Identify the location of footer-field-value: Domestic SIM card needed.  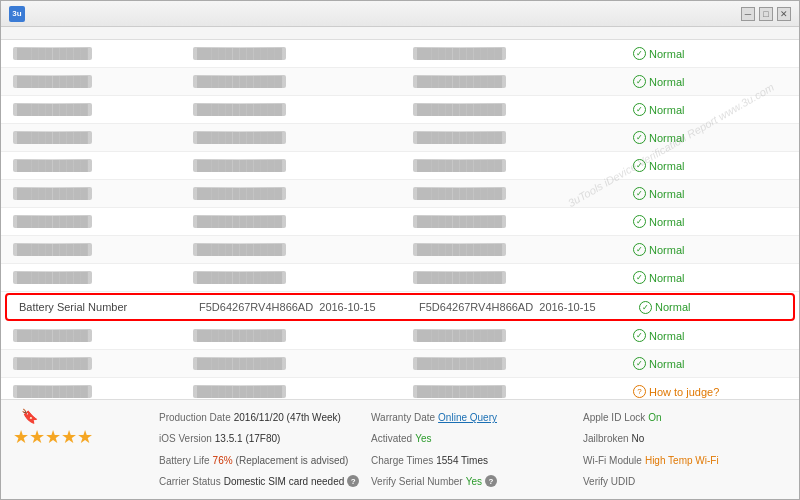
(284, 482).